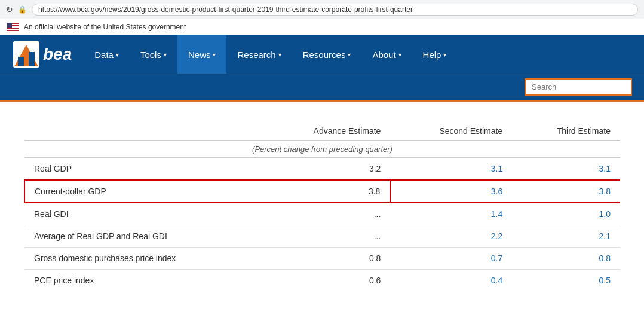  Describe the element at coordinates (349, 55) in the screenshot. I see `nav-arrow-resources: ▾` at that location.